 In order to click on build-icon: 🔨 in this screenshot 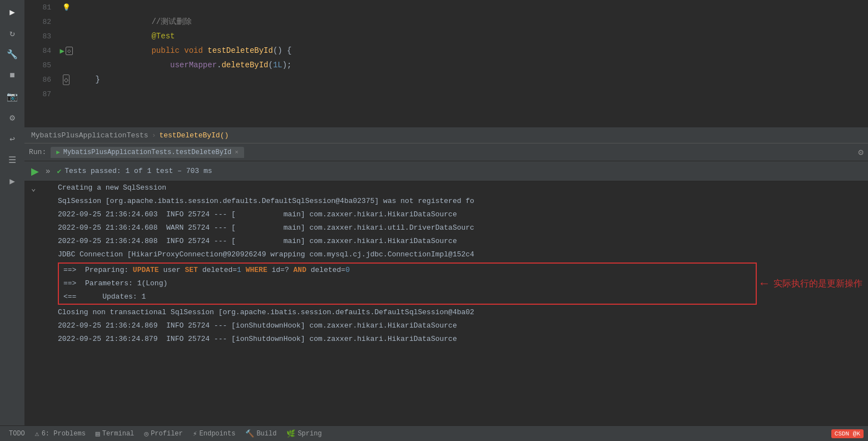, I will do `click(250, 434)`.